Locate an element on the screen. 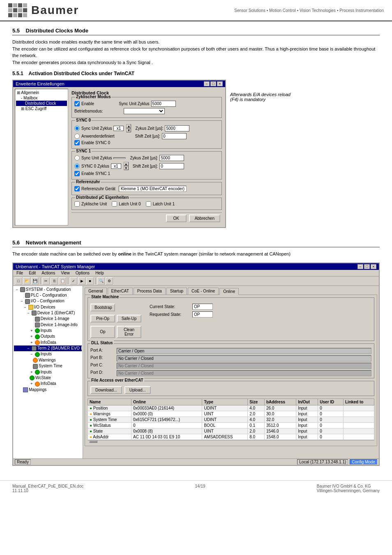 The width and height of the screenshot is (392, 555). tb-cut: ✂ is located at coordinates (46, 281).